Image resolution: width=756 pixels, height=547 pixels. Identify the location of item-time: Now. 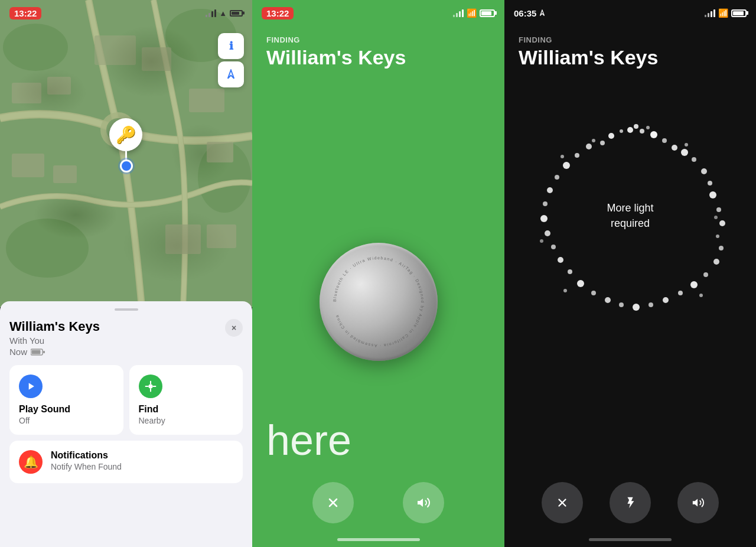
(18, 352).